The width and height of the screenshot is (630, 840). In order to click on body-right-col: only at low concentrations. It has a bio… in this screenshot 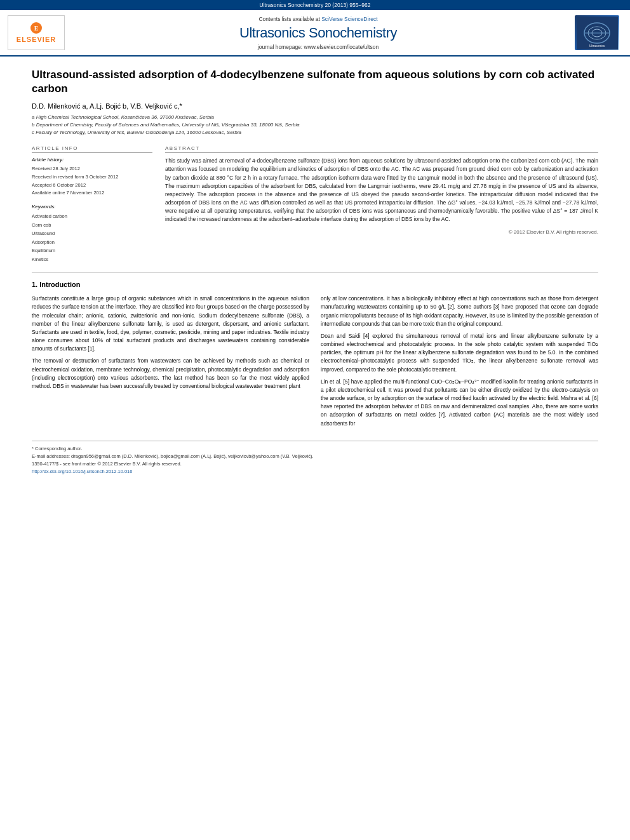, I will do `click(460, 363)`.